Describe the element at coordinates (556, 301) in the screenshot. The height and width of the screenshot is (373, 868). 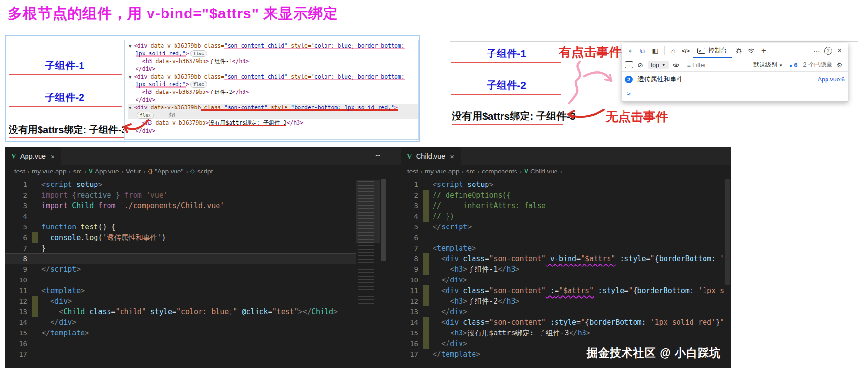
I see `code-line: 12 <h3>子组件-2</h3>` at that location.